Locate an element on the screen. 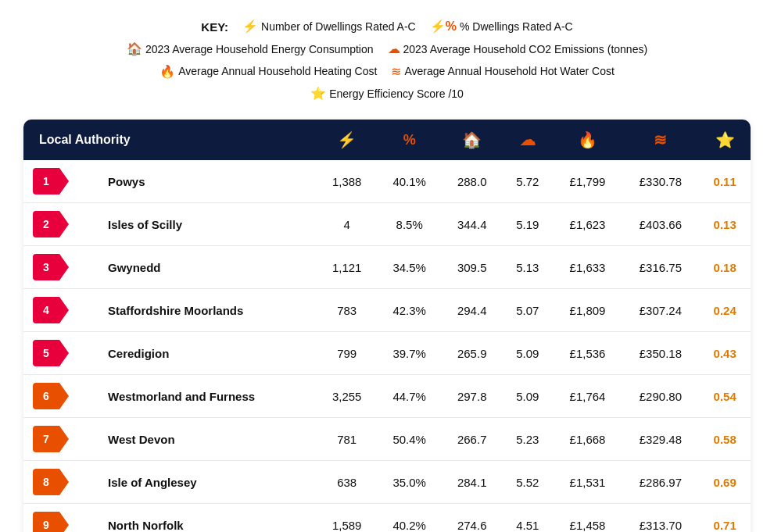  co2-value: 5.07 is located at coordinates (528, 311).